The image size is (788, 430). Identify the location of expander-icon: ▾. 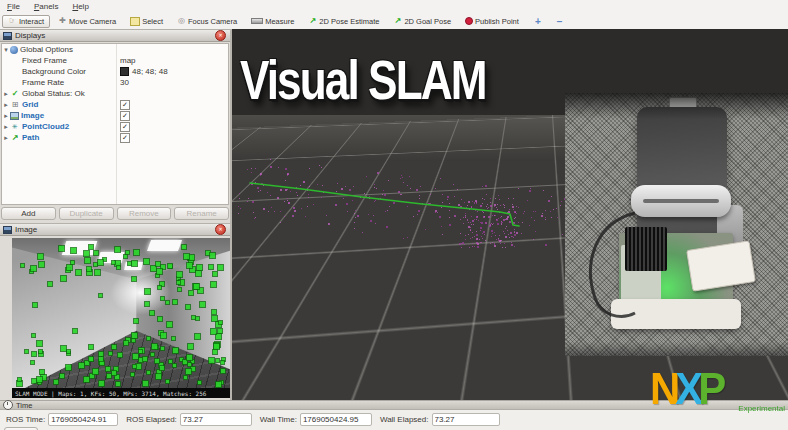
(6, 50).